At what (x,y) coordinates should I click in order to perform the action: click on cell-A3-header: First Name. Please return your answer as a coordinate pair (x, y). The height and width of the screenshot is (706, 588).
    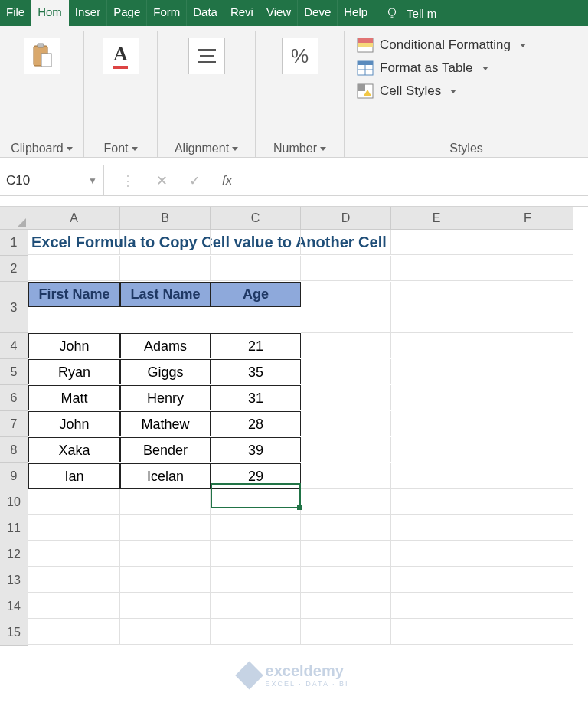
    Looking at the image, I should click on (74, 294).